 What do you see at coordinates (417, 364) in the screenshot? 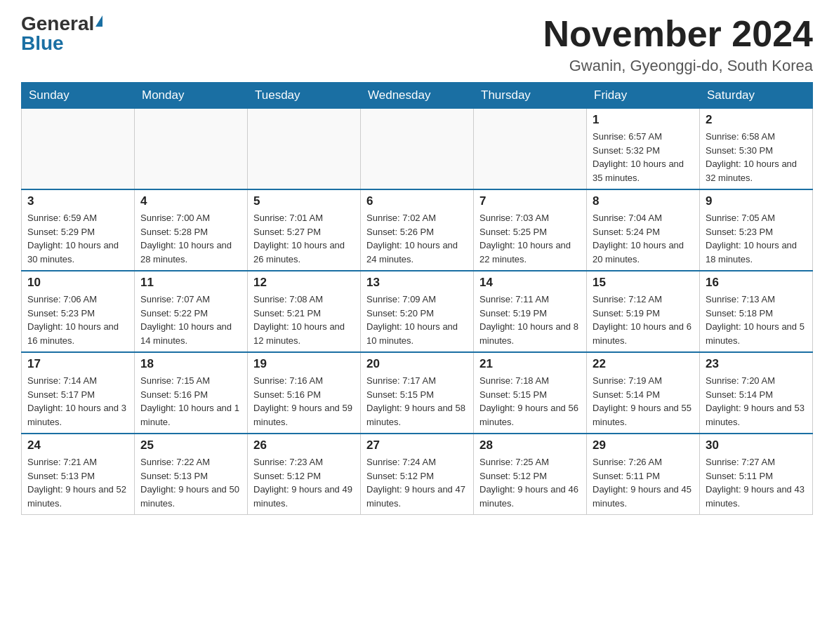
I see `day-number: 20` at bounding box center [417, 364].